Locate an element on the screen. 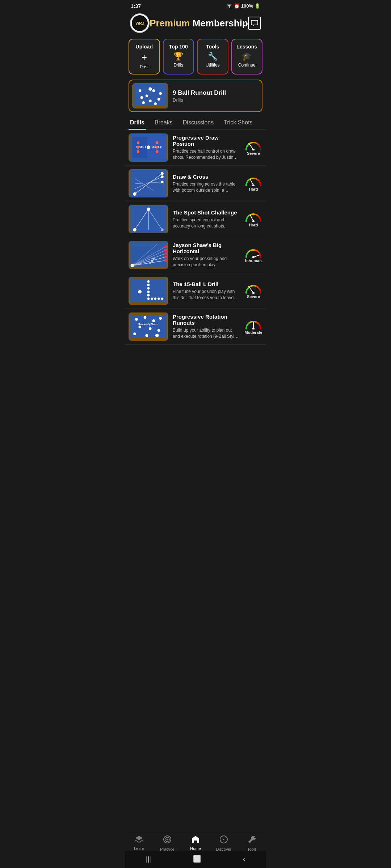 The width and height of the screenshot is (391, 868). lessons-sub: Continue is located at coordinates (247, 65).